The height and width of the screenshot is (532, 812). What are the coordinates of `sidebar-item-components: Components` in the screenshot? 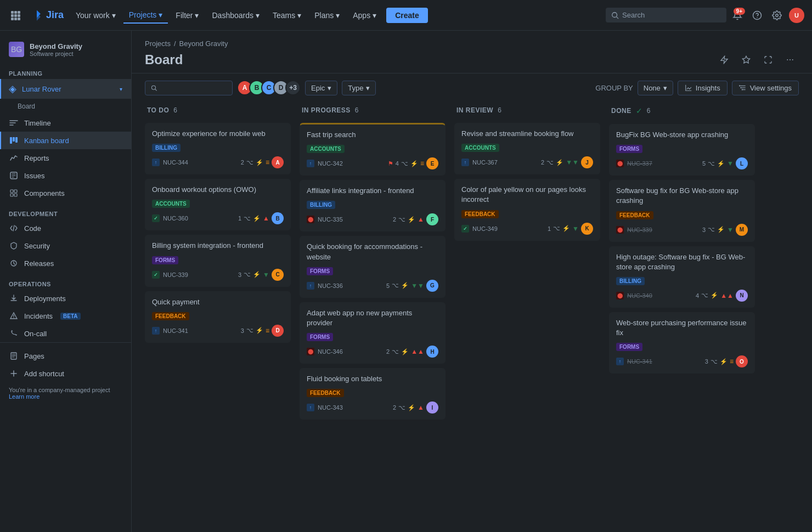 It's located at (66, 193).